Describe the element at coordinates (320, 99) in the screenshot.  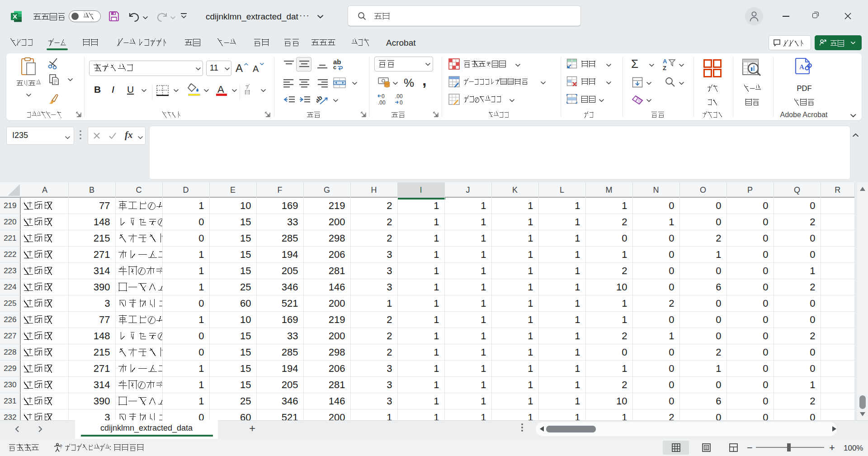
I see `svg-text: ab` at that location.